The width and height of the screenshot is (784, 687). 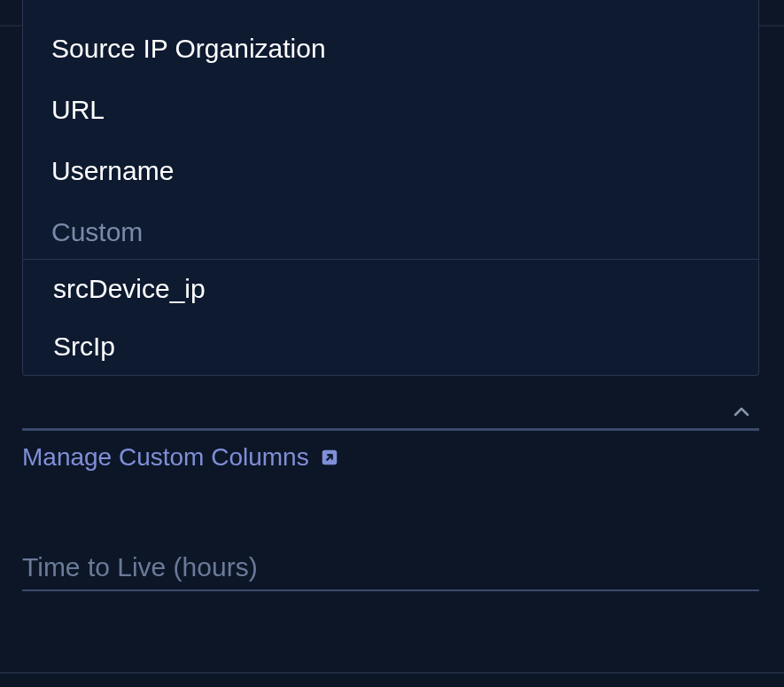 What do you see at coordinates (330, 457) in the screenshot?
I see `external-link-icon` at bounding box center [330, 457].